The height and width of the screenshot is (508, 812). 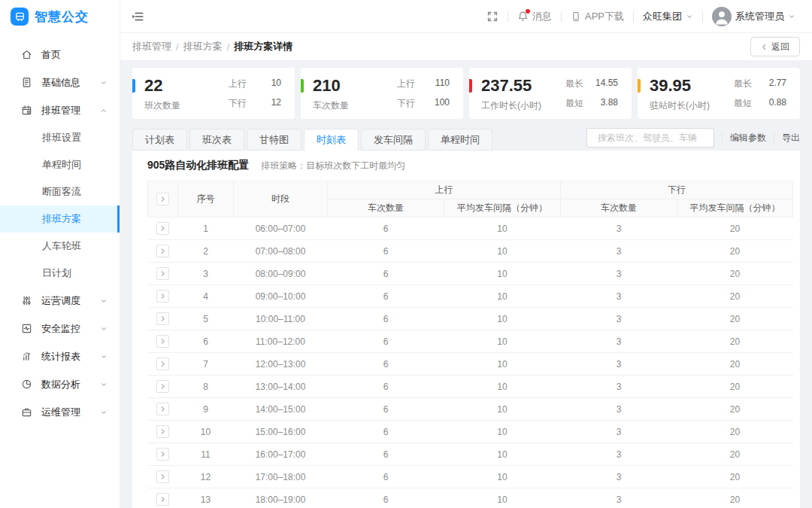 I want to click on org-selector: 众旺集团, so click(x=668, y=17).